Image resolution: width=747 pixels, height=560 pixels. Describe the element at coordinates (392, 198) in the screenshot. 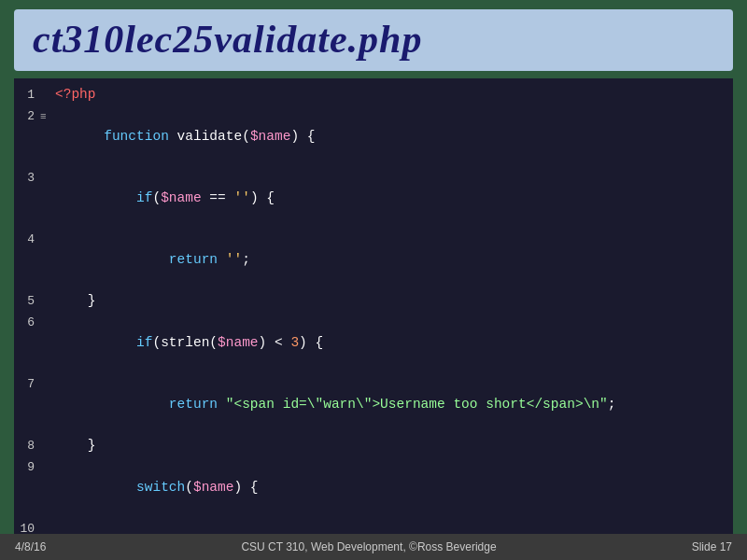

I see `code-content: if($name == '') {` at that location.